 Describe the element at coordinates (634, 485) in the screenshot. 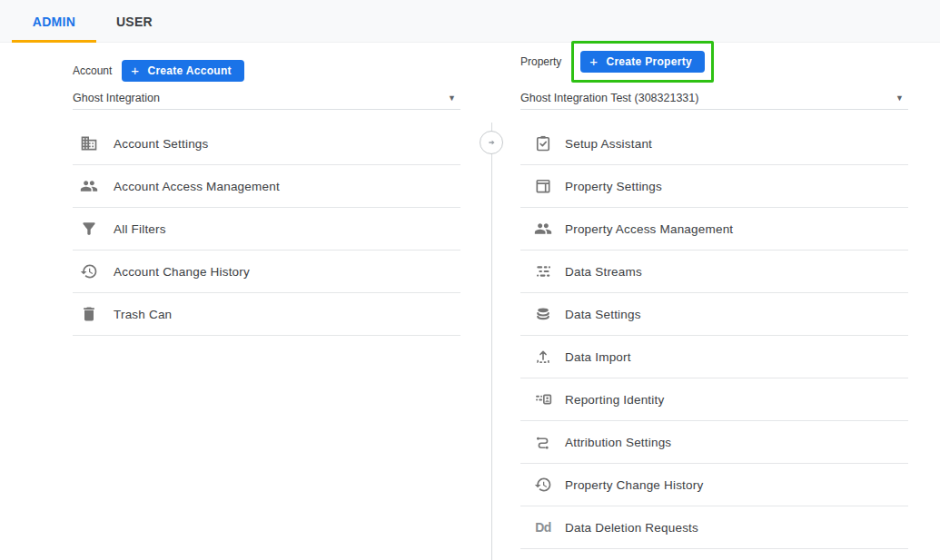

I see `menu-item-label: Property Change History` at that location.